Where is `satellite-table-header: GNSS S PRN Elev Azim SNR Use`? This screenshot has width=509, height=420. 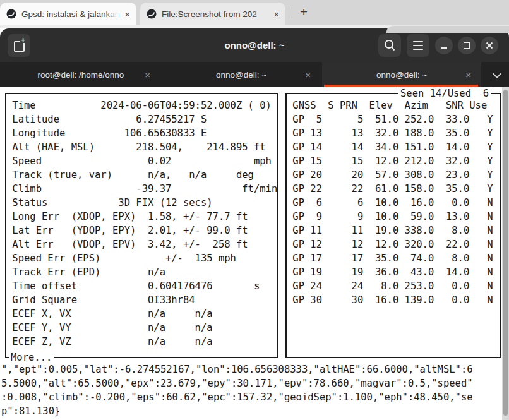 satellite-table-header: GNSS S PRN Elev Azim SNR Use is located at coordinates (393, 105).